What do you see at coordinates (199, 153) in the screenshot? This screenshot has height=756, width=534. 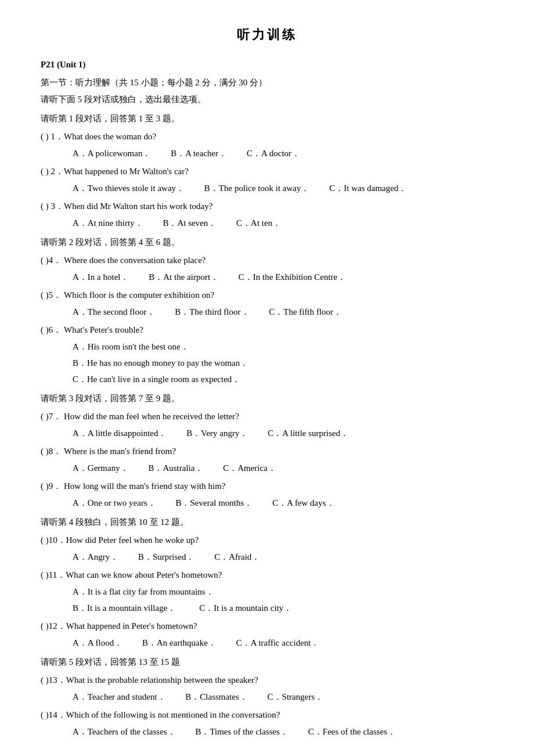 I see `q1-option-b: B．A teacher．` at bounding box center [199, 153].